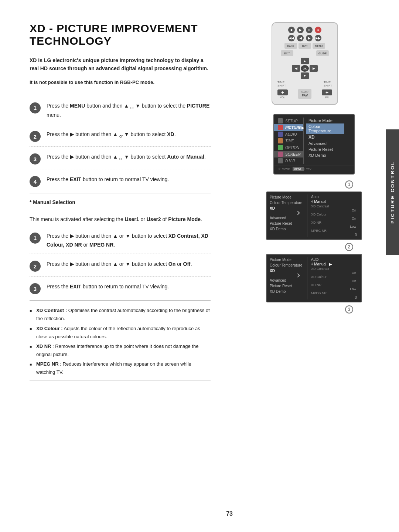 Image resolution: width=399 pixels, height=532 pixels. I want to click on step-1-block: 1 Press the MENU button and then ▲ or ▼ …, so click(120, 110).